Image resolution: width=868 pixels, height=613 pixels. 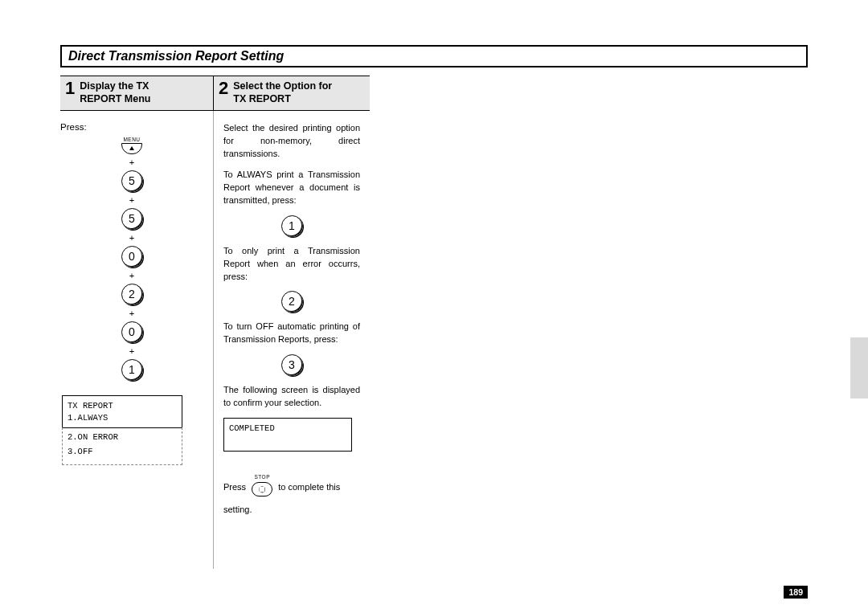 I want to click on lcd-line: COMPLETED, so click(x=288, y=429).